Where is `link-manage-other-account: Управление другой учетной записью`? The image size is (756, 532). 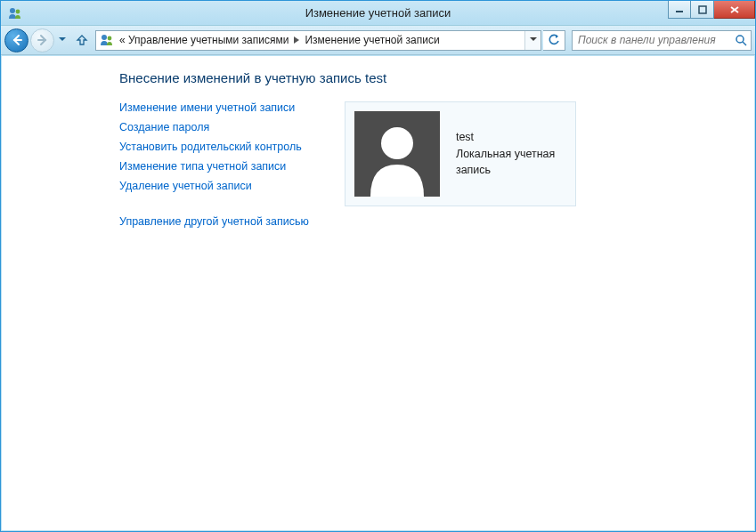
link-manage-other-account: Управление другой учетной записью is located at coordinates (214, 222).